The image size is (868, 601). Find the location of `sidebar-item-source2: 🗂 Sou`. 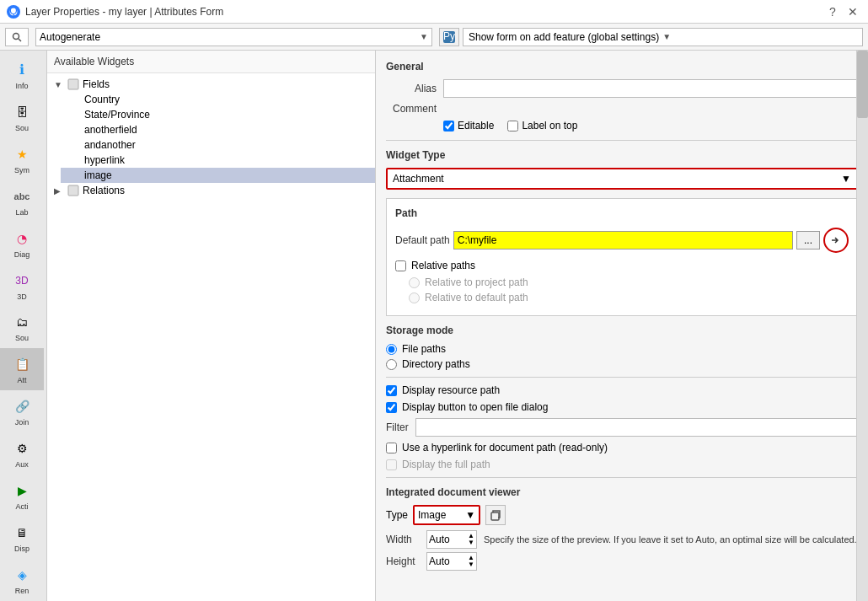

sidebar-item-source2: 🗂 Sou is located at coordinates (22, 328).